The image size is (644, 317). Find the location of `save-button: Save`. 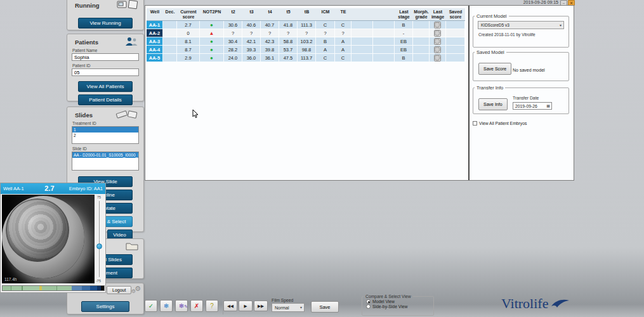

save-button: Save is located at coordinates (325, 307).